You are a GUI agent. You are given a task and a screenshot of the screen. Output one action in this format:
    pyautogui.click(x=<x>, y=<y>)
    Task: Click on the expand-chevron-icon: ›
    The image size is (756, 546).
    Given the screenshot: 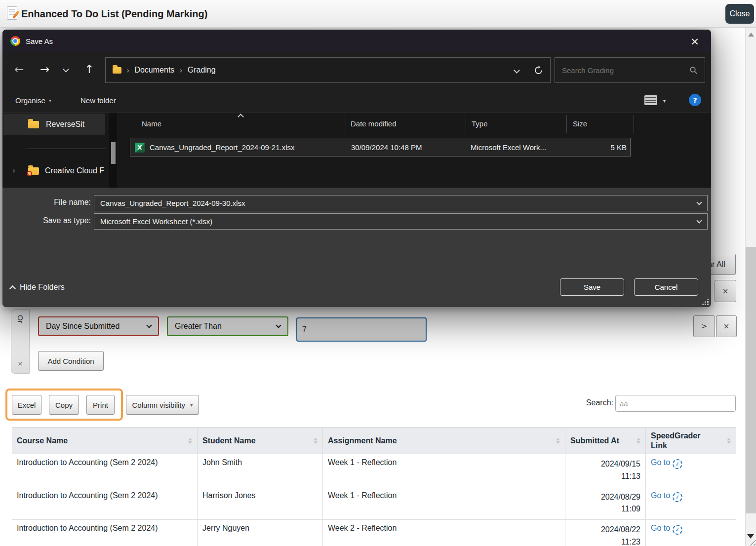 What is the action you would take?
    pyautogui.click(x=18, y=171)
    